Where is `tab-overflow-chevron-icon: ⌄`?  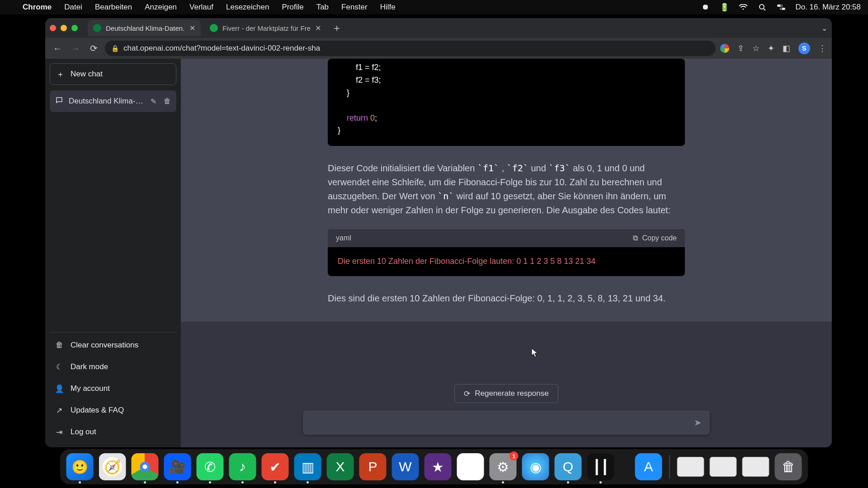
tab-overflow-chevron-icon: ⌄ is located at coordinates (825, 28).